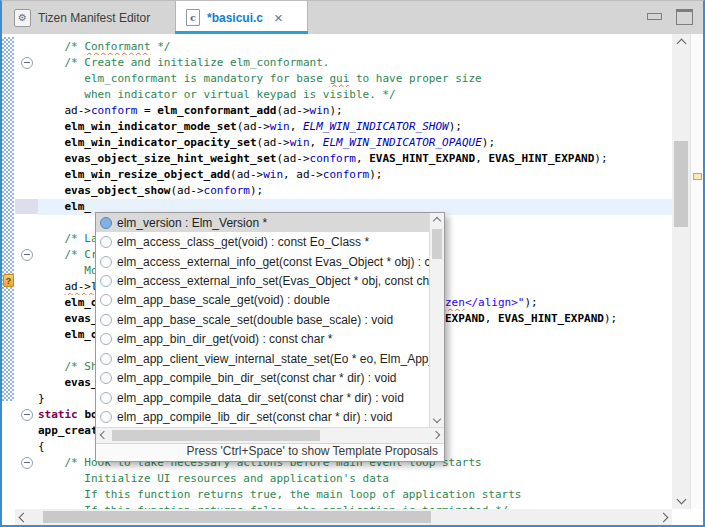 Image resolution: width=705 pixels, height=527 pixels. Describe the element at coordinates (437, 419) in the screenshot. I see `popup-scroll-down-icon` at that location.